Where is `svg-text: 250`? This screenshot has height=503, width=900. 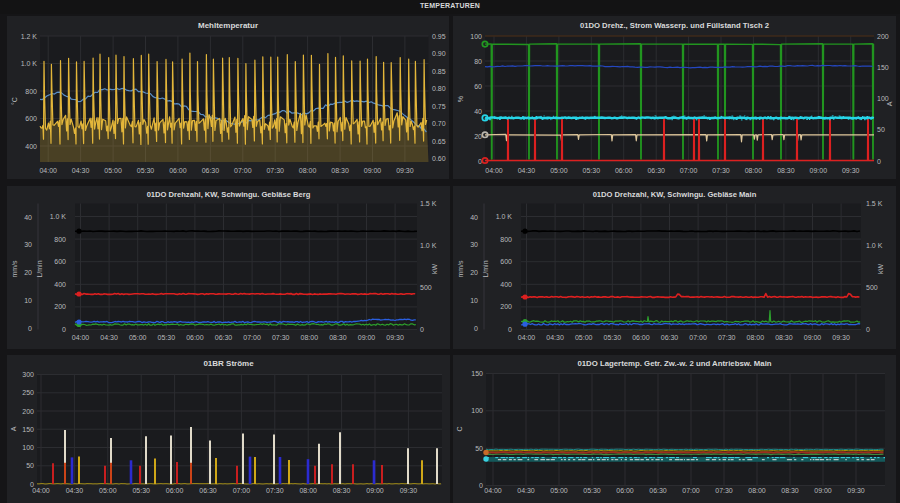 svg-text: 250 is located at coordinates (28, 392).